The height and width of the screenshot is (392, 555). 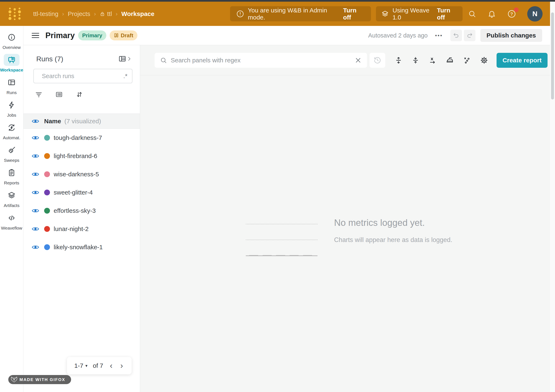 What do you see at coordinates (102, 14) in the screenshot?
I see `lock-icon` at bounding box center [102, 14].